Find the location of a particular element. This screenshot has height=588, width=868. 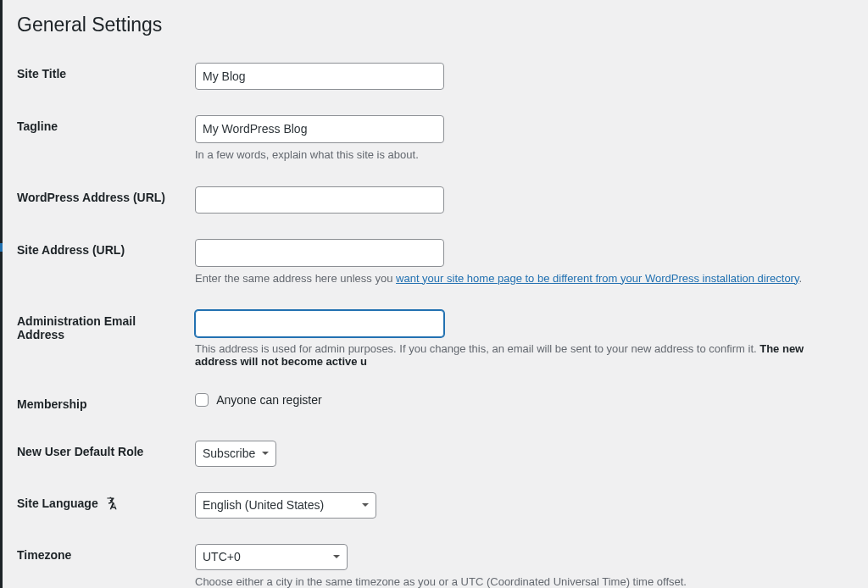

label-default-role: New User Default Role is located at coordinates (102, 454).